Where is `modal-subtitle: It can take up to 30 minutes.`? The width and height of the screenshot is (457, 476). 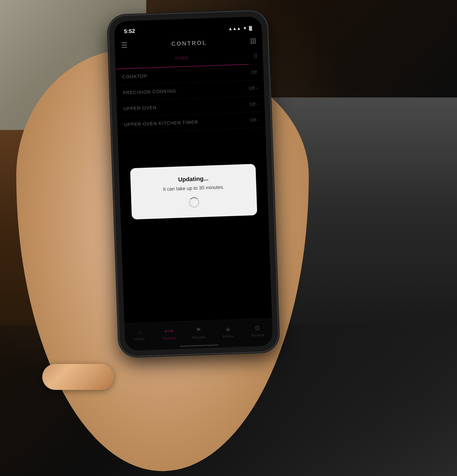
modal-subtitle: It can take up to 30 minutes. is located at coordinates (193, 188).